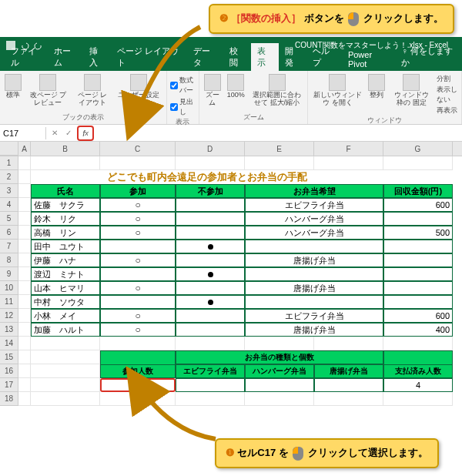 The image size is (462, 476). What do you see at coordinates (9, 163) in the screenshot?
I see `row-header: 1` at bounding box center [9, 163].